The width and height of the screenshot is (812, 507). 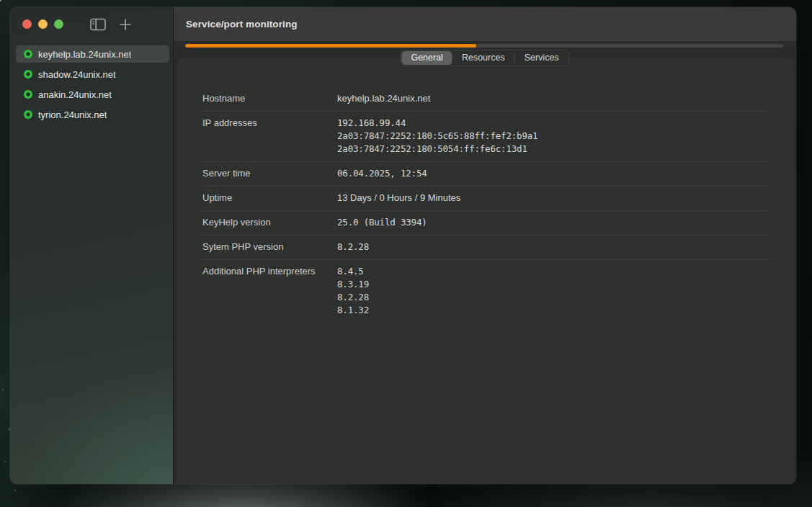 What do you see at coordinates (92, 86) in the screenshot?
I see `server-list: keyhelp.lab.24unix.net shadow.24unix.net…` at bounding box center [92, 86].